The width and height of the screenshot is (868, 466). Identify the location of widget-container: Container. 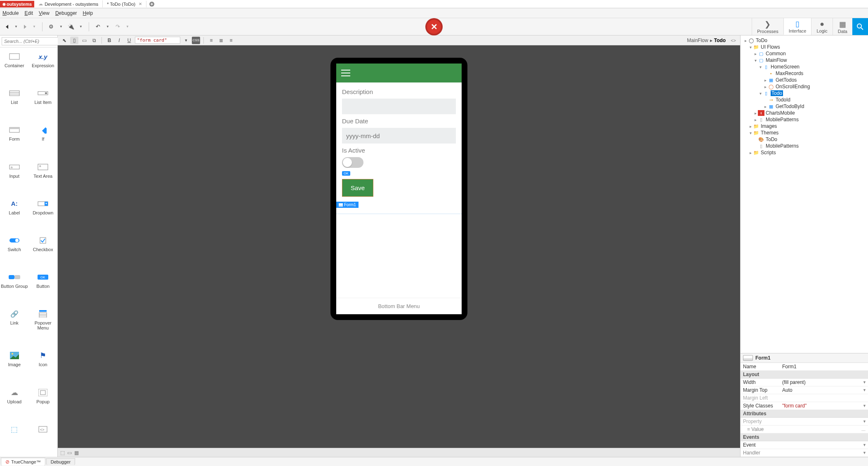
(14, 68).